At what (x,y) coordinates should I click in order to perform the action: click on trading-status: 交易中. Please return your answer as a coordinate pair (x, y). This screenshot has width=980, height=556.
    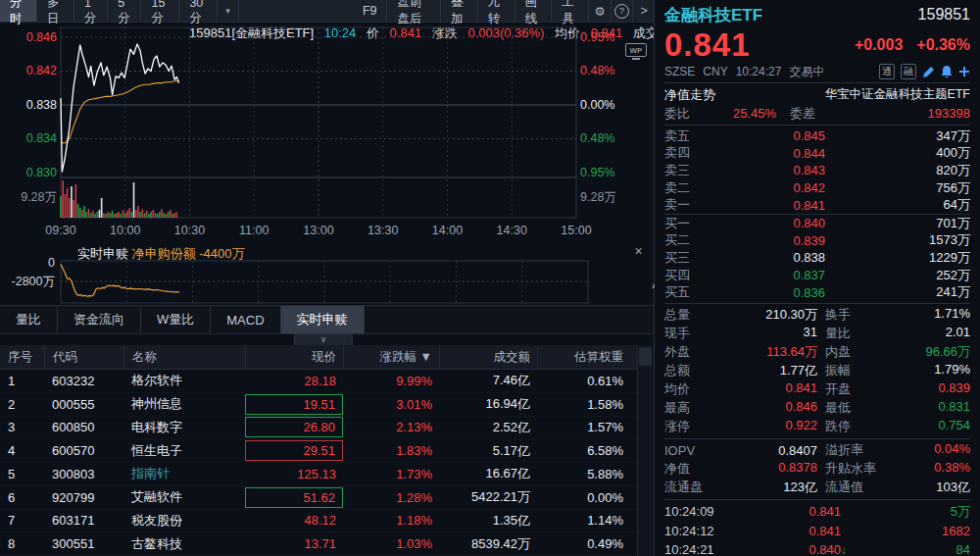
    Looking at the image, I should click on (807, 73).